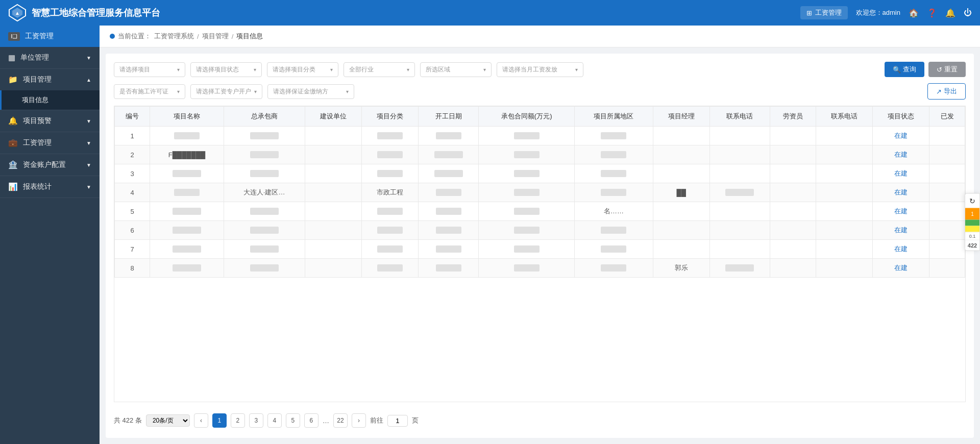 The width and height of the screenshot is (980, 444). What do you see at coordinates (168, 421) in the screenshot?
I see `page-size-select: 20条/页 50条/页 100条/页` at bounding box center [168, 421].